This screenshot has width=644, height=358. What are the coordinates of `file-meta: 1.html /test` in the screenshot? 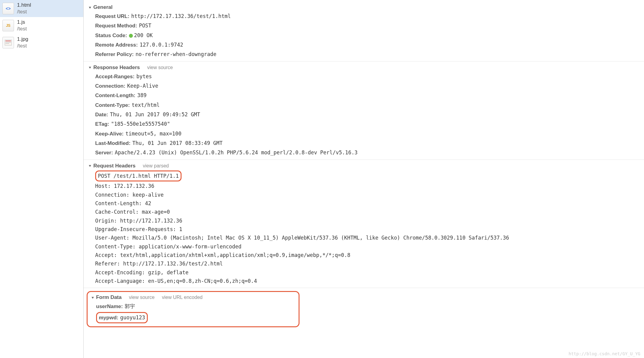 It's located at (24, 9).